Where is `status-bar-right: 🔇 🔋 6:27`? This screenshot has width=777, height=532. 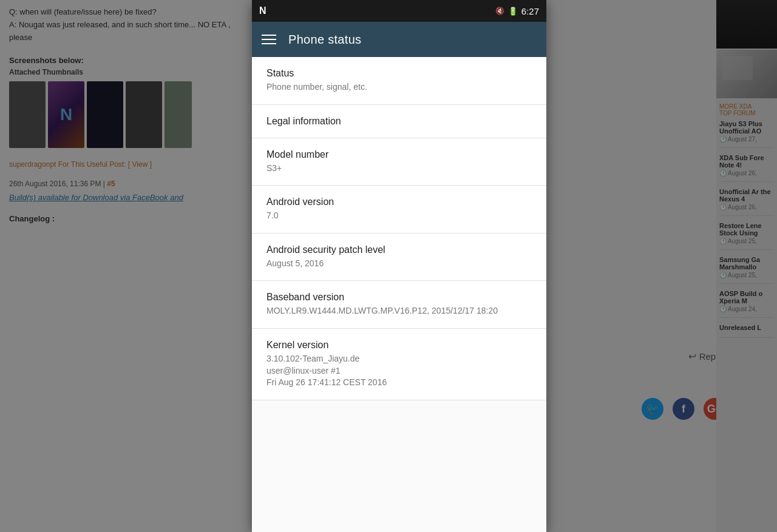 status-bar-right: 🔇 🔋 6:27 is located at coordinates (517, 11).